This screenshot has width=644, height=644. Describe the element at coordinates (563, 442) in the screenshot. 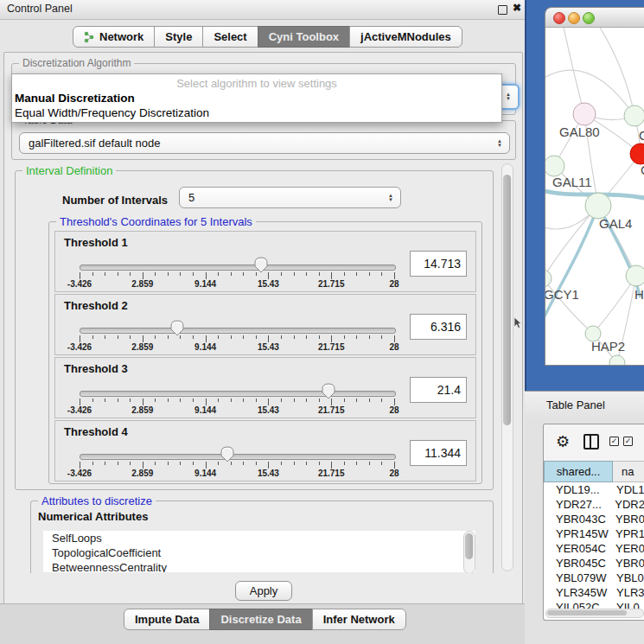

I see `gear-icon: ⚙` at that location.